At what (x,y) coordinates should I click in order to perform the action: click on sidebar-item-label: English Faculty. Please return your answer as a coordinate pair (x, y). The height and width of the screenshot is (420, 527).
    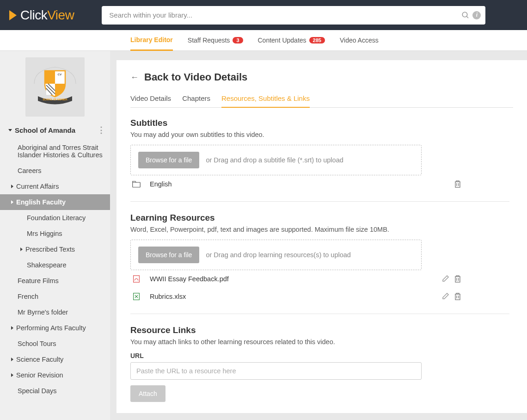
    Looking at the image, I should click on (41, 202).